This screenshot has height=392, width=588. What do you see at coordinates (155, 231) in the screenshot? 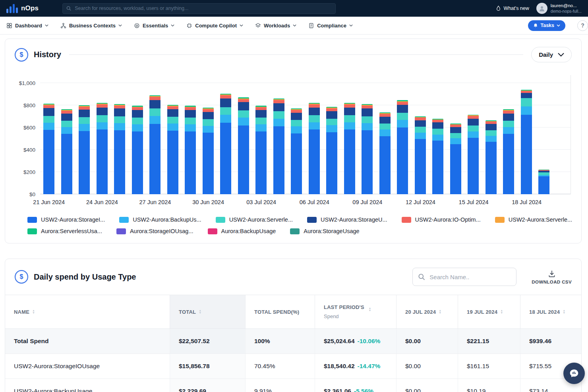
I see `legend-item: Aurora:StorageIOUsag...` at bounding box center [155, 231].